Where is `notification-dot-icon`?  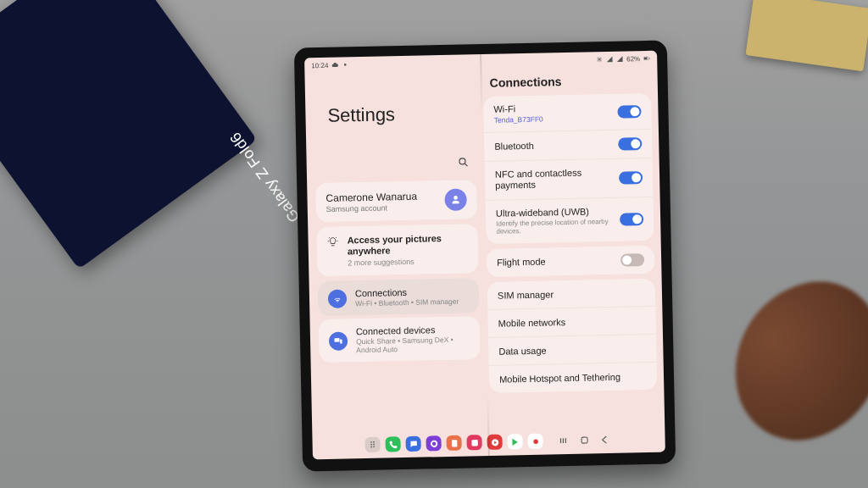 notification-dot-icon is located at coordinates (345, 64).